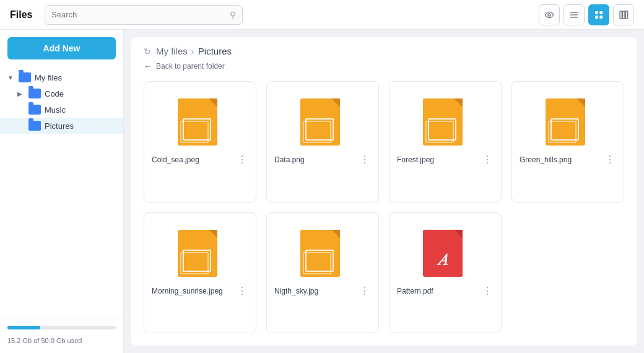  What do you see at coordinates (384, 47) in the screenshot?
I see `content-header: ↻ My files › Pictures` at bounding box center [384, 47].